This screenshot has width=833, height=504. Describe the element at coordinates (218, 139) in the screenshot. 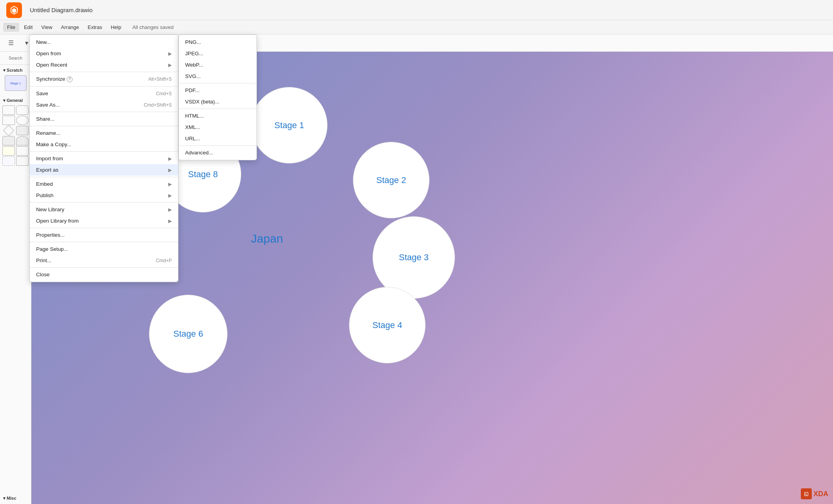

I see `export-url: URL...` at that location.